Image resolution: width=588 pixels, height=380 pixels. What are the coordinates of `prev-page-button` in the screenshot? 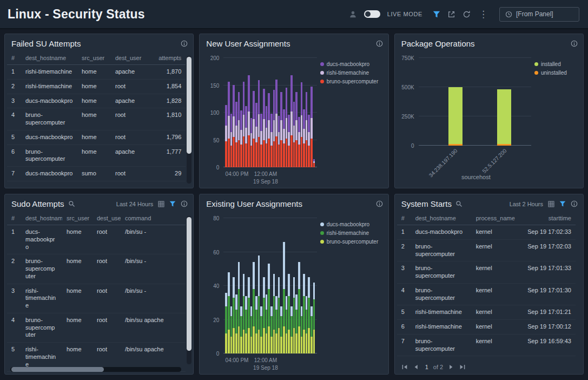 It's located at (416, 367).